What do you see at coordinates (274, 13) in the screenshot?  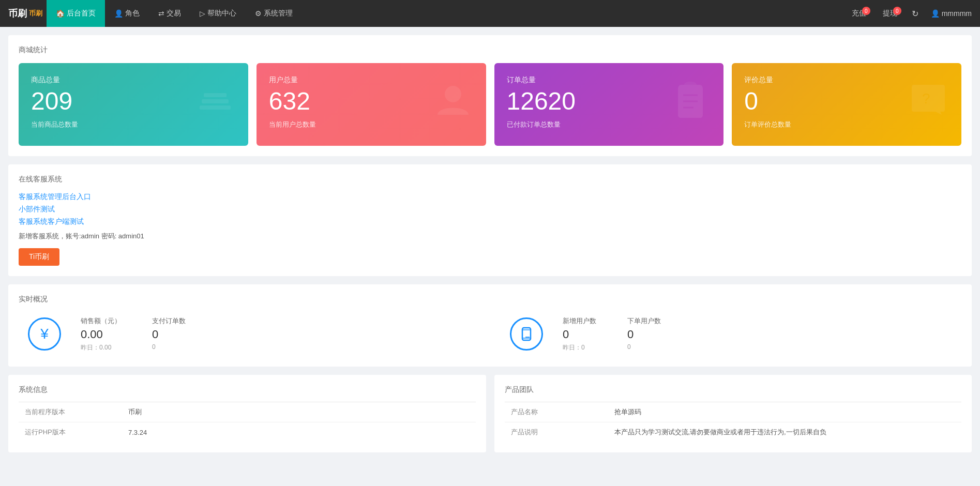 I see `nav-item-system: ⚙ 系统管理` at bounding box center [274, 13].